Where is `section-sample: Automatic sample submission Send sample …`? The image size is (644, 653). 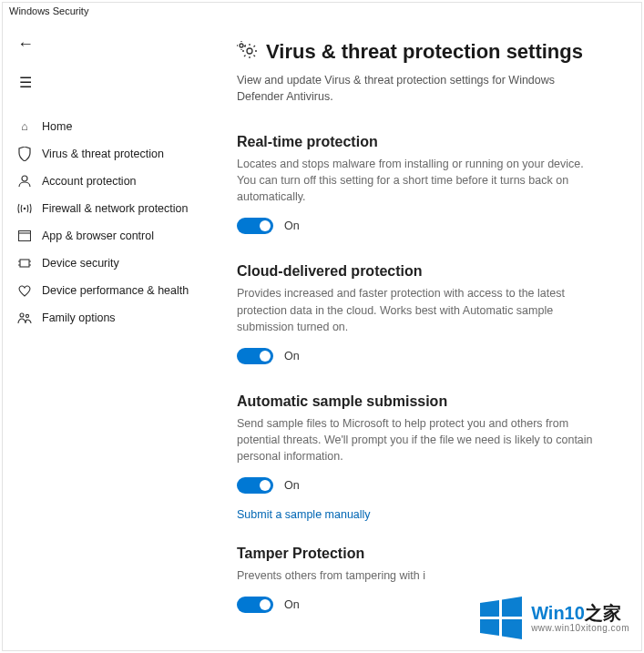
section-sample: Automatic sample submission Send sample … is located at coordinates (419, 457).